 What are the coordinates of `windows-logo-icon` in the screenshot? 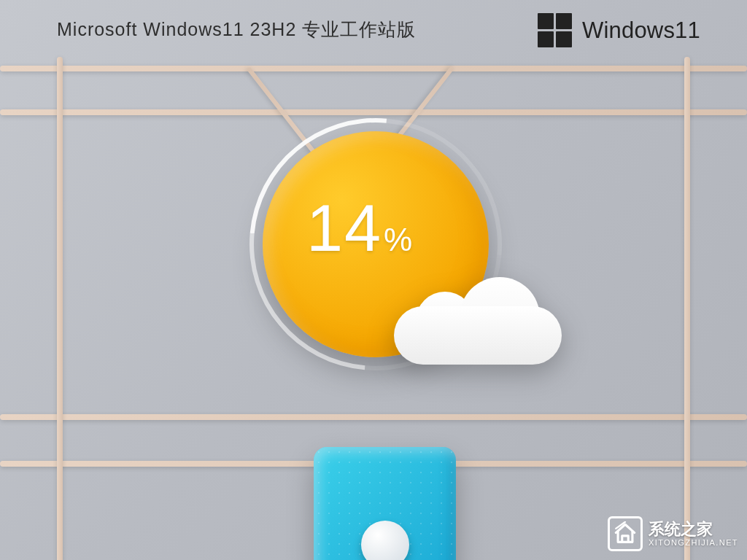 It's located at (554, 31).